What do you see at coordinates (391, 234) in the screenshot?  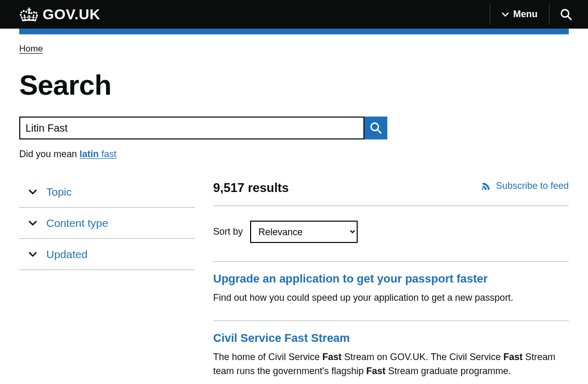 I see `sort-row: Sort by Relevance` at bounding box center [391, 234].